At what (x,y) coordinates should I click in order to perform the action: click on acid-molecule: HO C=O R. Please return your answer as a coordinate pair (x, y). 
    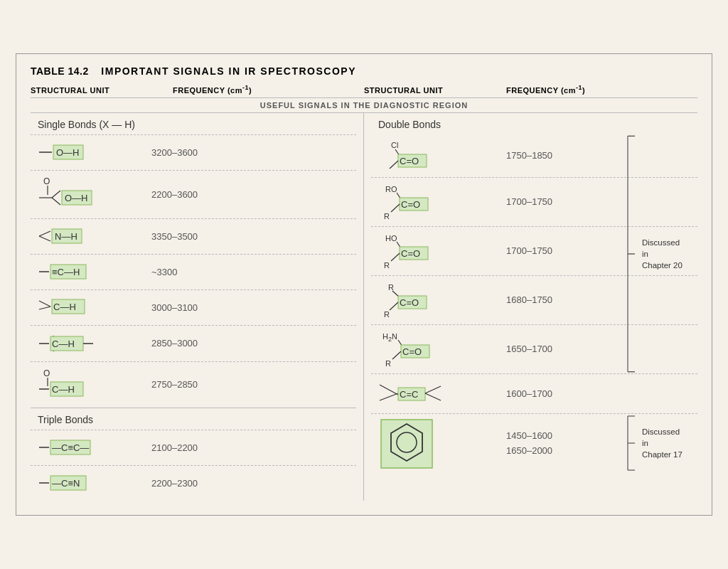
    Looking at the image, I should click on (414, 251).